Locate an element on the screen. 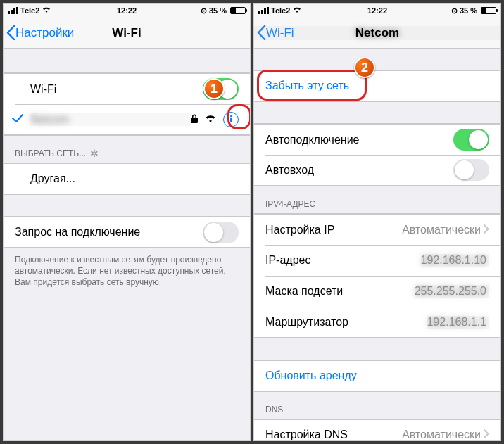 The image size is (504, 444). ip-address-value: 192.168.1.10 is located at coordinates (455, 260).